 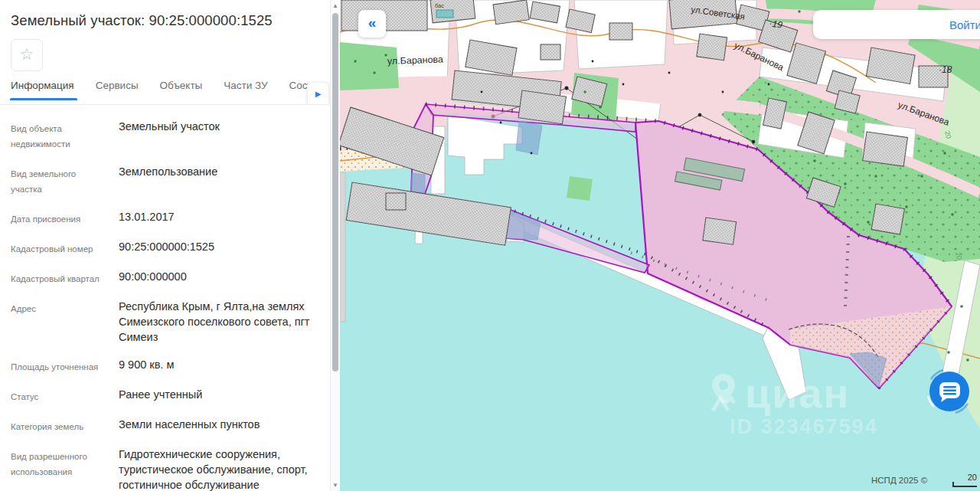 What do you see at coordinates (416, 60) in the screenshot?
I see `street-label-baranova-1: ул.Баранова` at bounding box center [416, 60].